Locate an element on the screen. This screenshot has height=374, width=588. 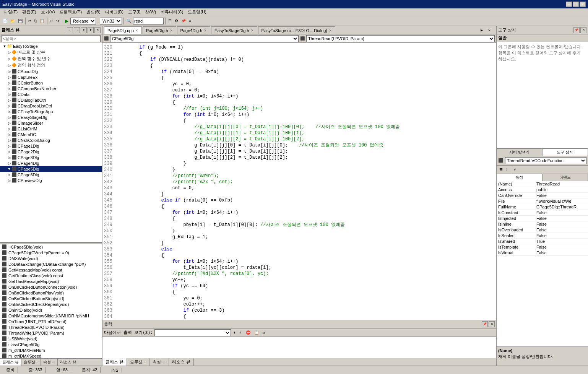
tab-easytostage-rc: EasyToStage.rc ...E3DLG – Dialog) ✕ is located at coordinates (297, 30).